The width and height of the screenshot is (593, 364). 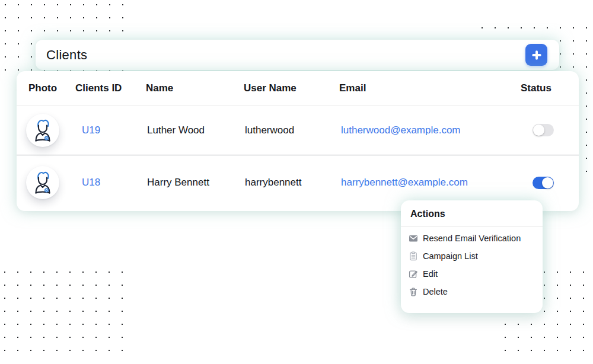 I want to click on trash-icon, so click(x=413, y=292).